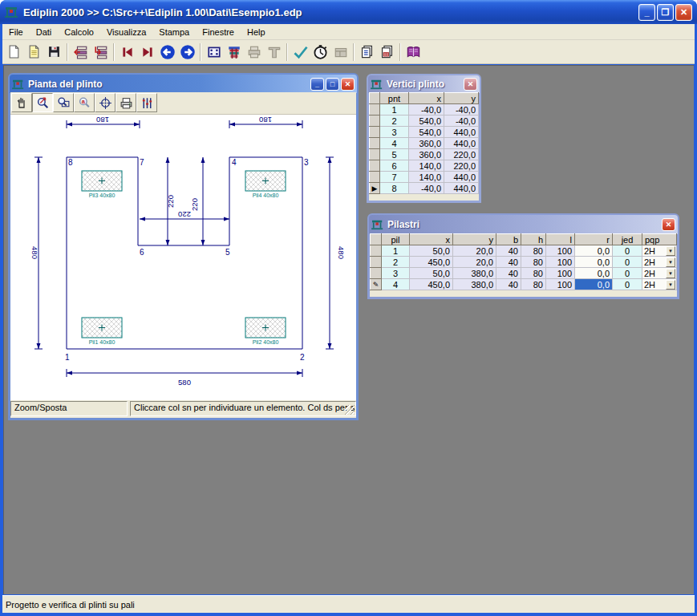 The width and height of the screenshot is (697, 616). I want to click on editing-row-marker: ✎, so click(376, 285).